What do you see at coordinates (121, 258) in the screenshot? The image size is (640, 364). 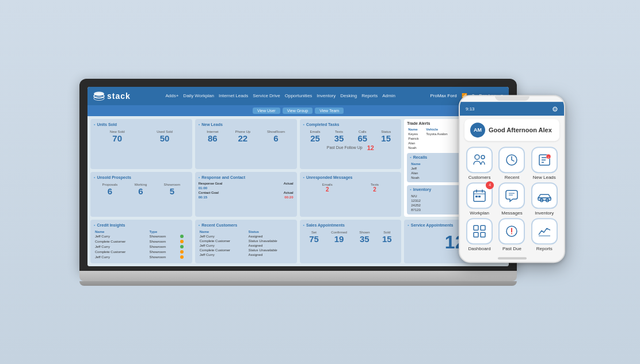 I see `credit-name-4: Jeff Curry` at bounding box center [121, 258].